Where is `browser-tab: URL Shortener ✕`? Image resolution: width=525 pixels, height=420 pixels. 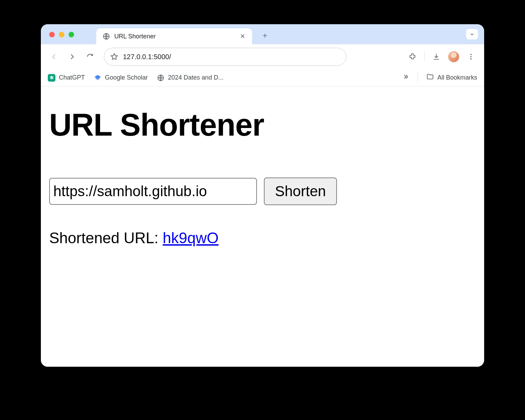 browser-tab: URL Shortener ✕ is located at coordinates (174, 36).